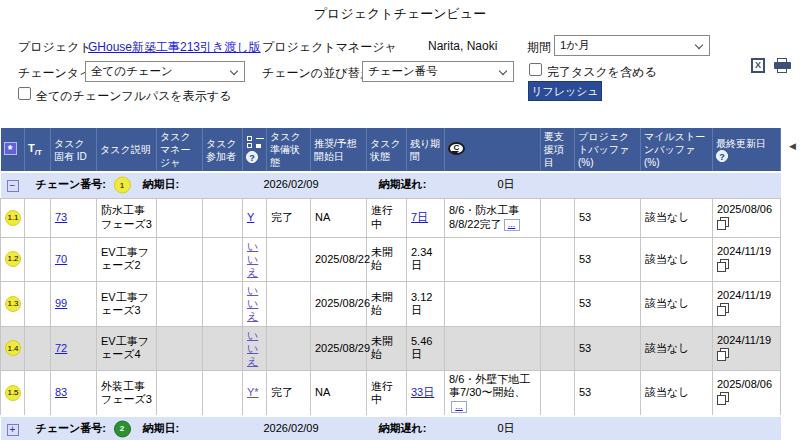 Image resolution: width=800 pixels, height=440 pixels. Describe the element at coordinates (387, 150) in the screenshot. I see `col-header-task-status: タスク状態` at that location.